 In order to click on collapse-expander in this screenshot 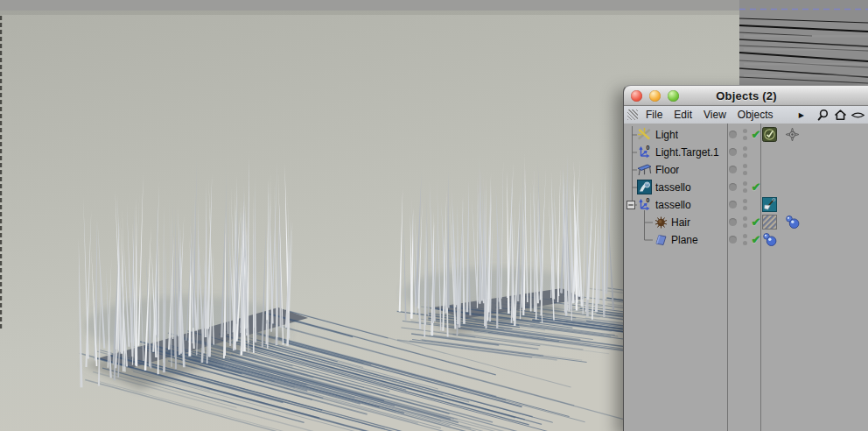, I will do `click(631, 205)`.